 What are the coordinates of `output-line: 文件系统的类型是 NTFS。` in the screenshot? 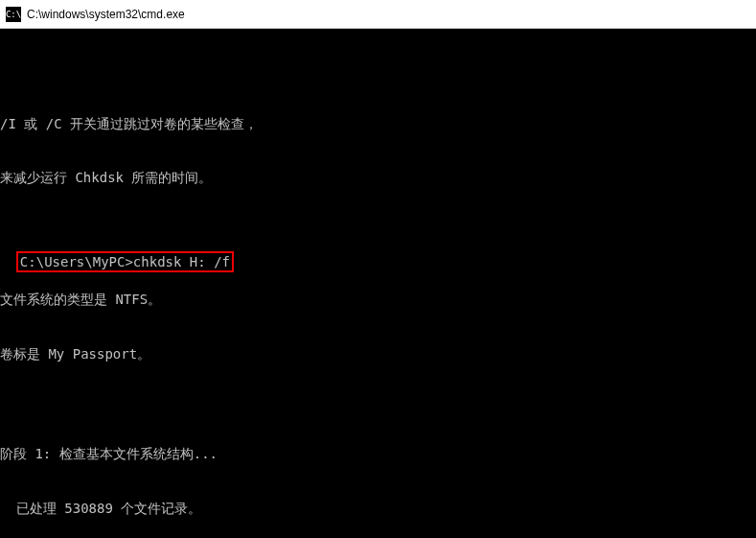 It's located at (378, 299).